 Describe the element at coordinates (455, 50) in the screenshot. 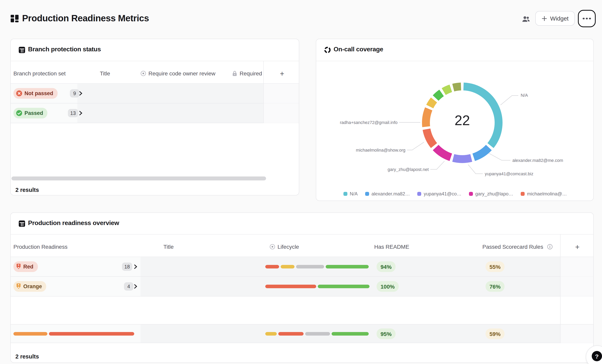

I see `oncall-card-header: On-call coverage` at that location.